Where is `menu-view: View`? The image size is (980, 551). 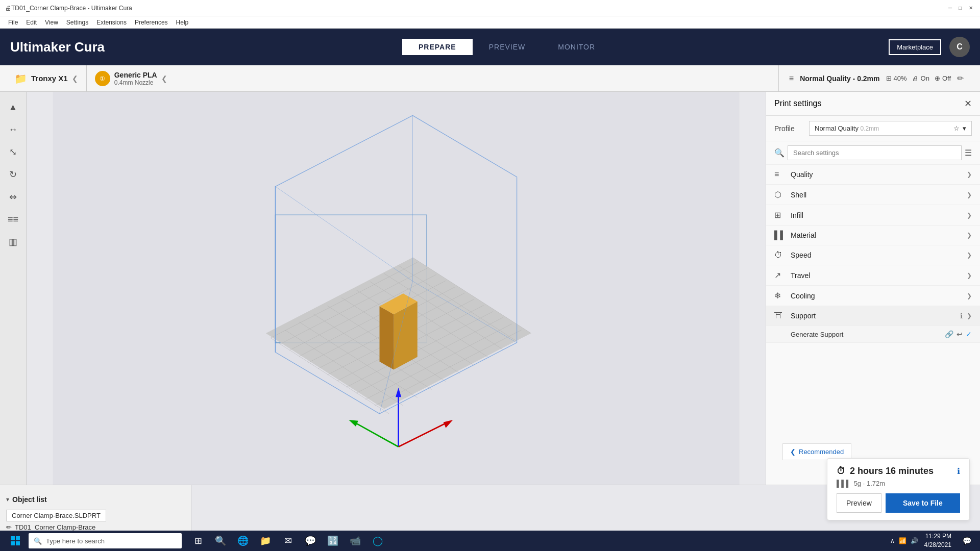
menu-view: View is located at coordinates (52, 22).